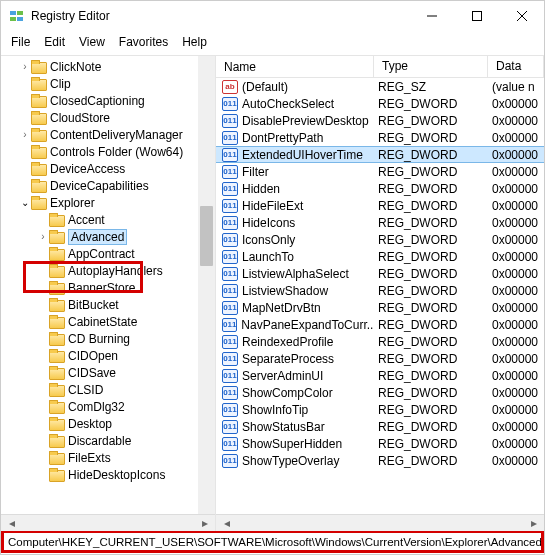 The width and height of the screenshot is (545, 555). Describe the element at coordinates (380, 308) in the screenshot. I see `list-row: 011MapNetDrvBtnREG_DWORD0x00000` at that location.